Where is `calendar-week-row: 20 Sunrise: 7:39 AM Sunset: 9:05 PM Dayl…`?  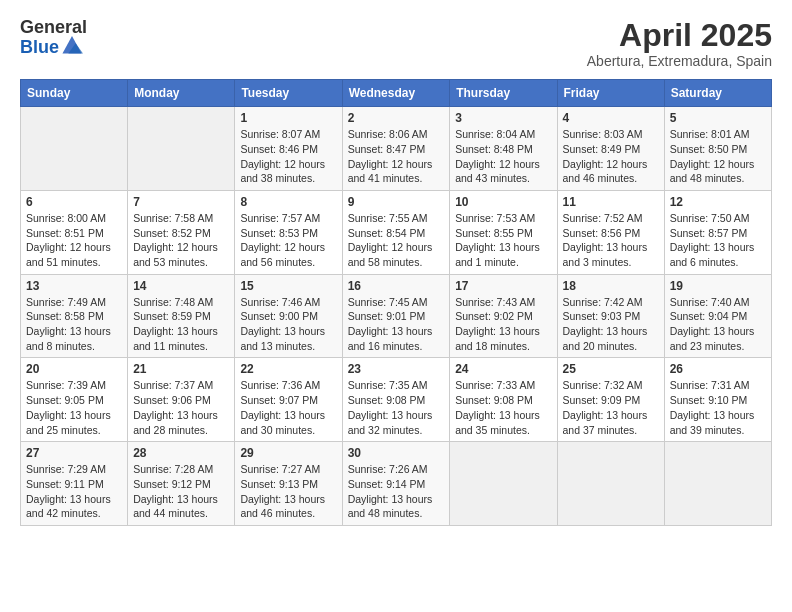 calendar-week-row: 20 Sunrise: 7:39 AM Sunset: 9:05 PM Dayl… is located at coordinates (396, 400).